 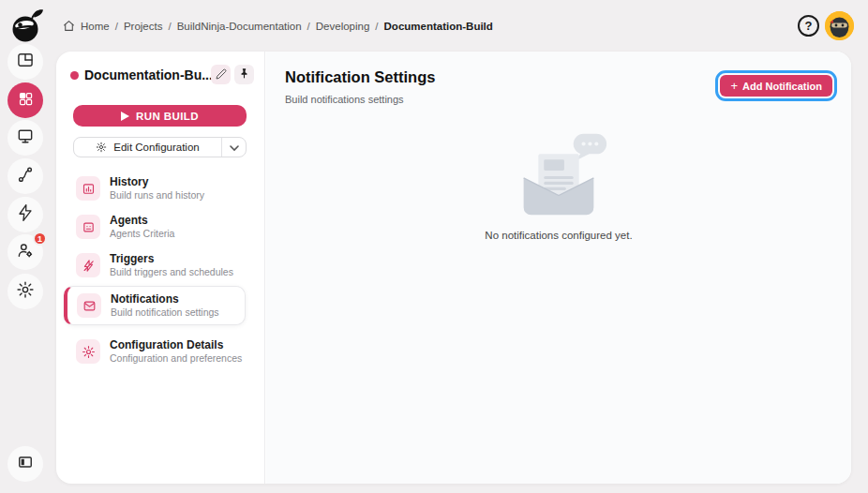 What do you see at coordinates (89, 306) in the screenshot?
I see `envelope-icon` at bounding box center [89, 306].